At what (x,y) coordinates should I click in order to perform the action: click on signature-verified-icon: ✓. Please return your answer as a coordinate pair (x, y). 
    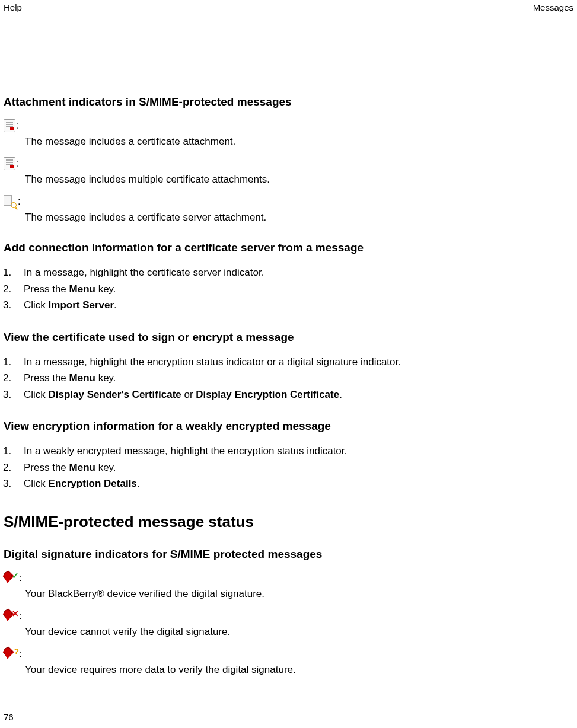
    Looking at the image, I should click on (11, 578).